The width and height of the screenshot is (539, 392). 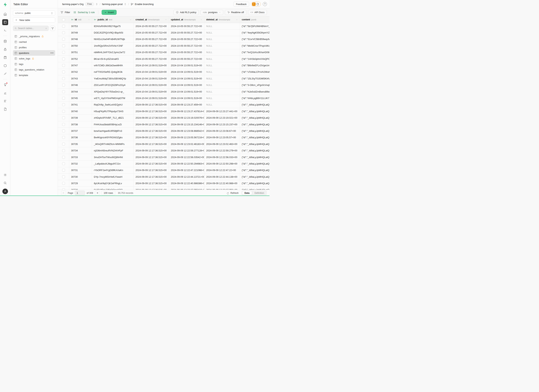 What do you see at coordinates (34, 58) in the screenshot?
I see `sidebar-table-item: solve_logs •••` at bounding box center [34, 58].